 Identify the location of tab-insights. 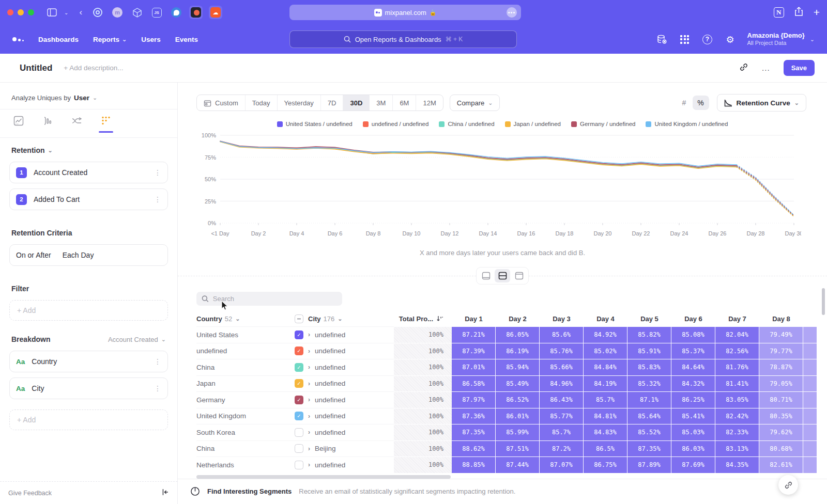
(19, 124).